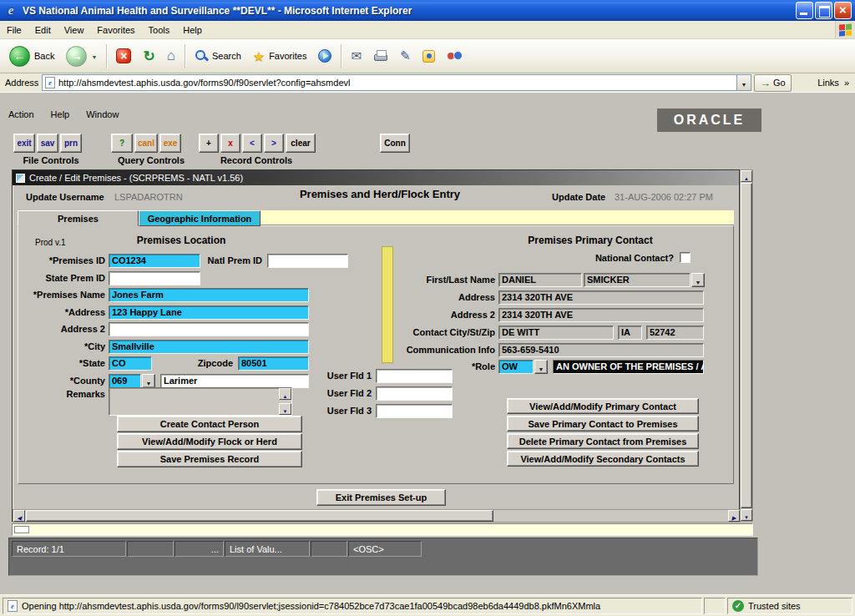 Image resolution: width=855 pixels, height=616 pixels. I want to click on execute-query-button: exe, so click(170, 144).